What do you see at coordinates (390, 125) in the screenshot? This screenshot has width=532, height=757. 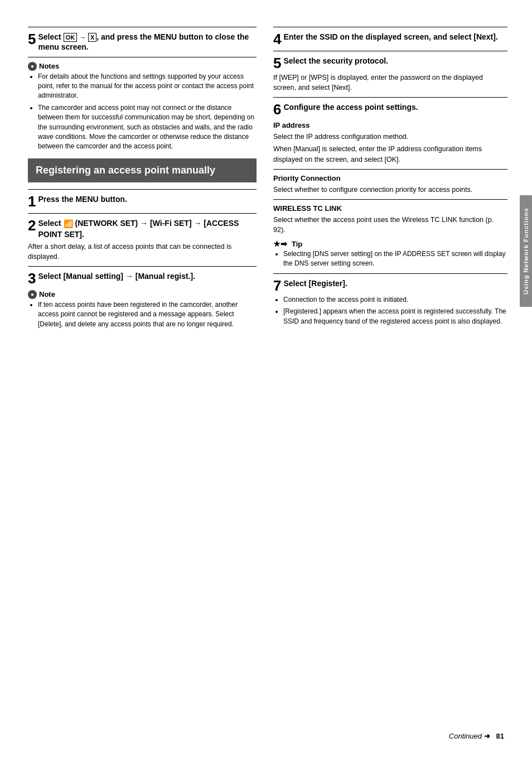 I see `step6-sub1-heading: IP address` at bounding box center [390, 125].